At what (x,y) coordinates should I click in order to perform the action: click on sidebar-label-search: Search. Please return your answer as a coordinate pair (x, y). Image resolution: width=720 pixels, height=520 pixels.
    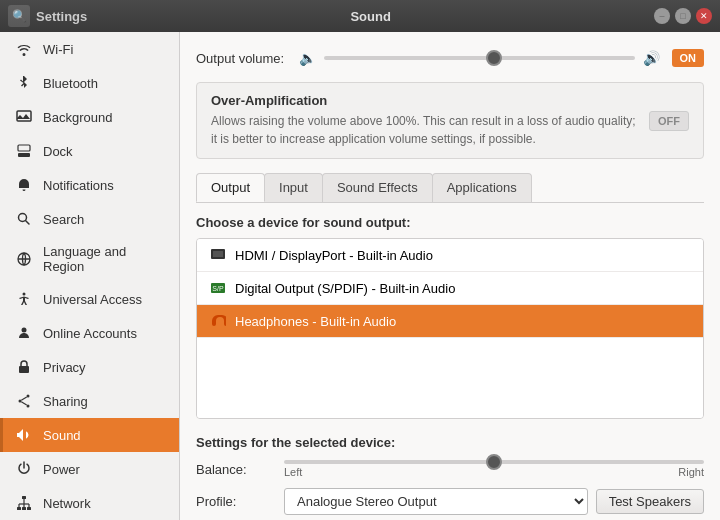
    Looking at the image, I should click on (105, 220).